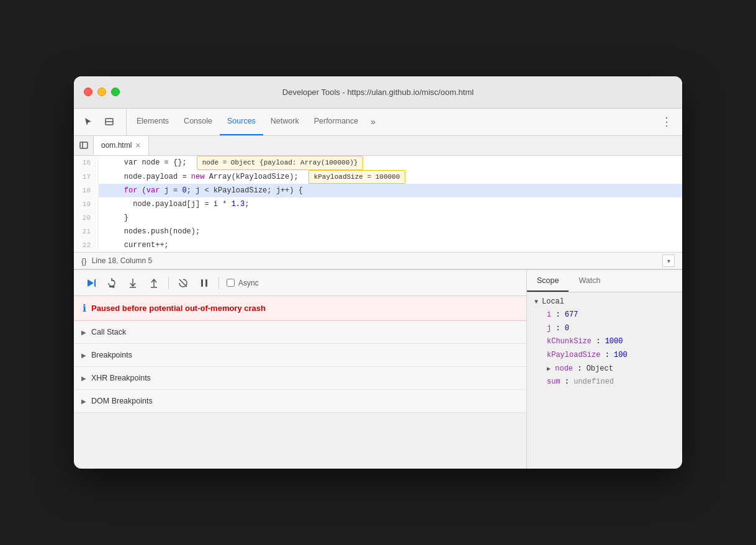  Describe the element at coordinates (88, 92) in the screenshot. I see `close-button` at that location.